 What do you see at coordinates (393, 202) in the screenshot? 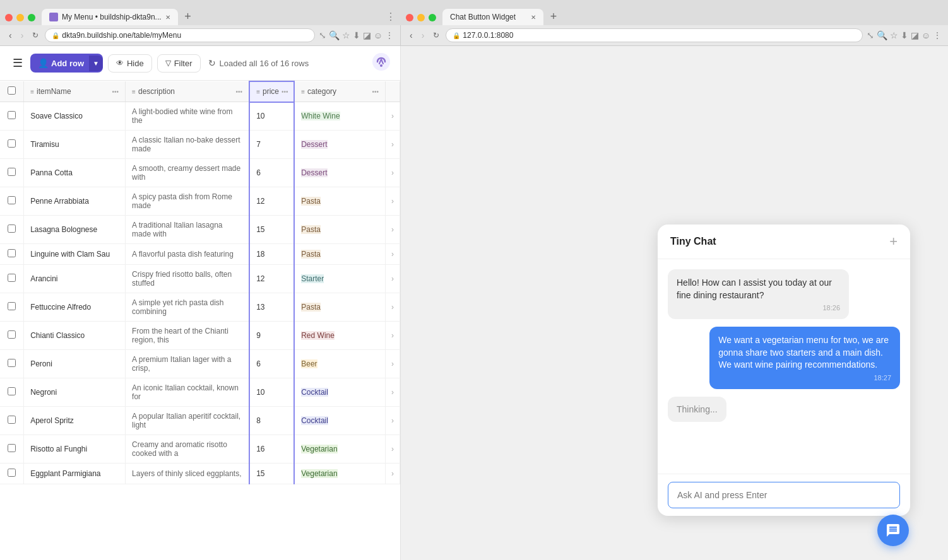
I see `row-expand-3: ›` at bounding box center [393, 202].